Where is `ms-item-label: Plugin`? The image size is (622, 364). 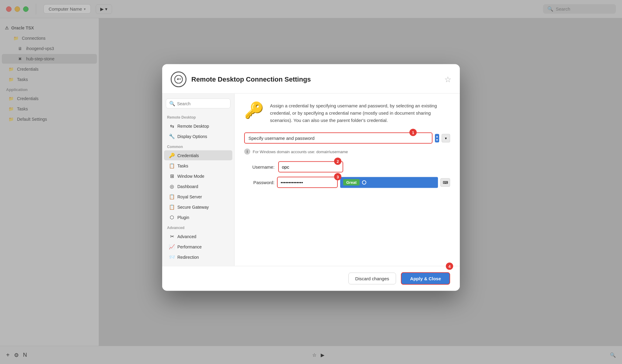 ms-item-label: Plugin is located at coordinates (183, 217).